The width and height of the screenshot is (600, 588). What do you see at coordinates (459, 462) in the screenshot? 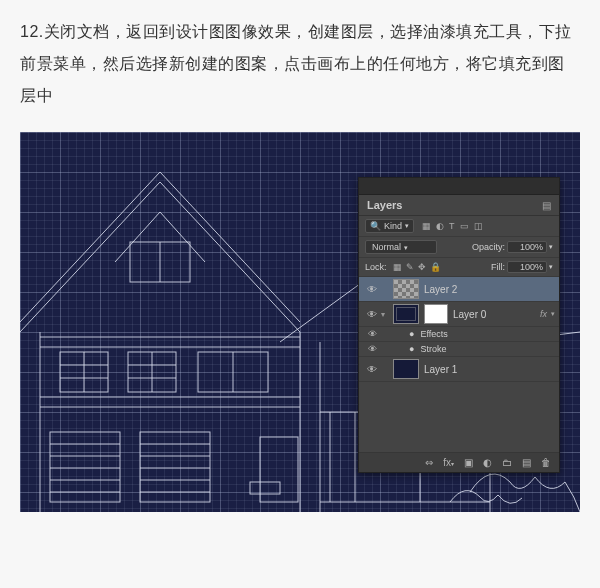
I see `panel-footer: ⇔ fx▾ ▣ ◐ 🗀 ▤ 🗑` at bounding box center [459, 462].